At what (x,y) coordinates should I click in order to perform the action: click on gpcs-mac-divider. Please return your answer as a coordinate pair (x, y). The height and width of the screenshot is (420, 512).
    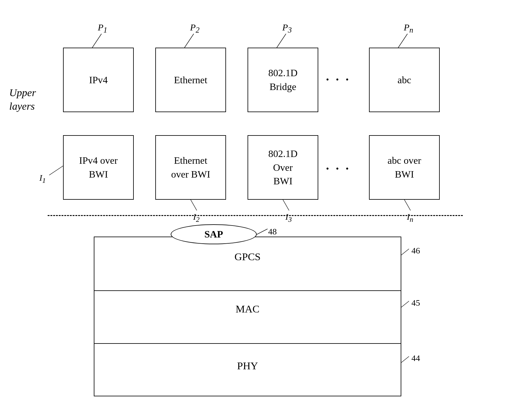
    Looking at the image, I should click on (248, 291).